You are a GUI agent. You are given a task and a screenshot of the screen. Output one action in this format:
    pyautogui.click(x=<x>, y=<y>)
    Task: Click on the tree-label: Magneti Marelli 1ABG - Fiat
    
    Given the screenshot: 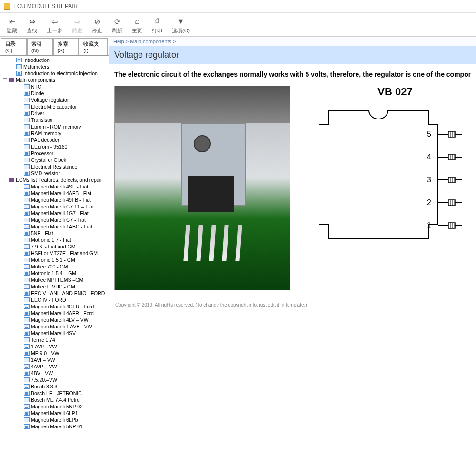 What is the action you would take?
    pyautogui.click(x=62, y=227)
    